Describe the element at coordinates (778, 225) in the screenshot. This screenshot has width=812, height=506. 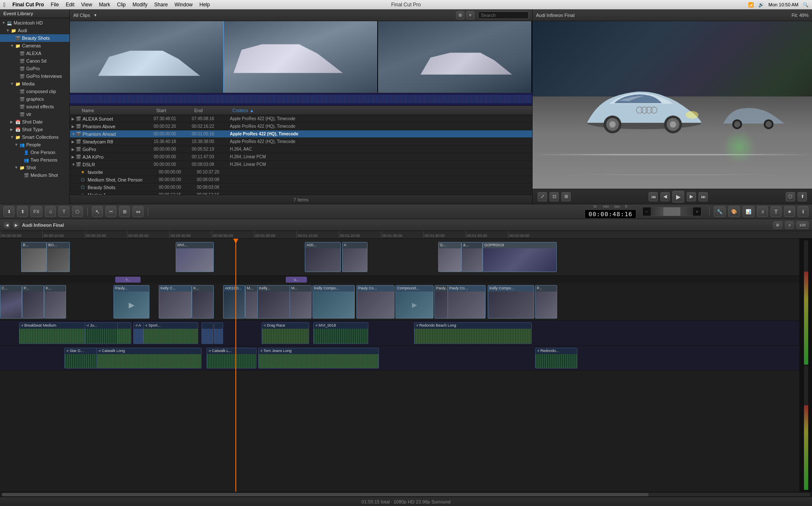
I see `tl-appearance-btn: ⊞` at that location.